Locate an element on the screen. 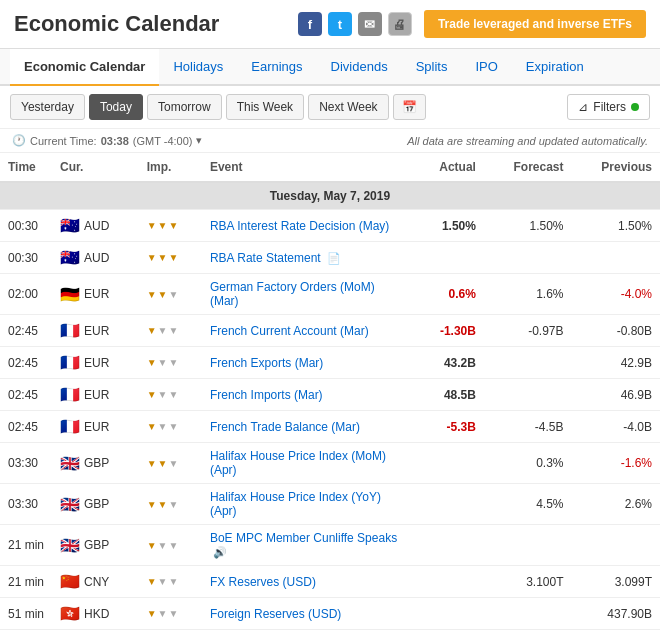 The width and height of the screenshot is (660, 633). tab-splits: Splits is located at coordinates (432, 68).